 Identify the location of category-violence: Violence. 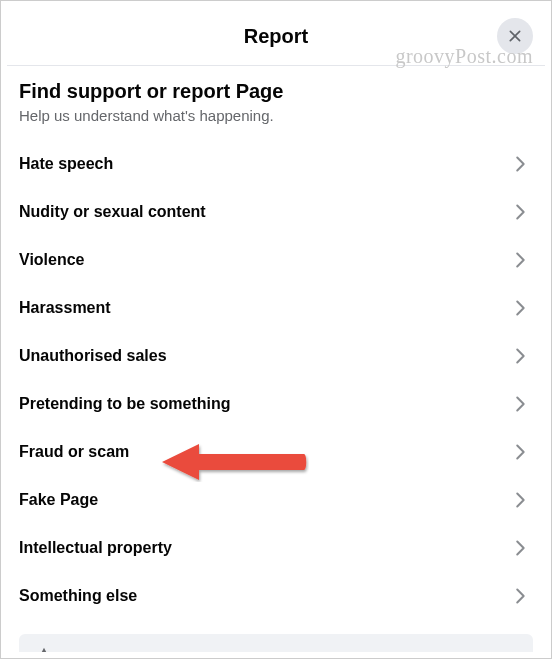
(276, 260).